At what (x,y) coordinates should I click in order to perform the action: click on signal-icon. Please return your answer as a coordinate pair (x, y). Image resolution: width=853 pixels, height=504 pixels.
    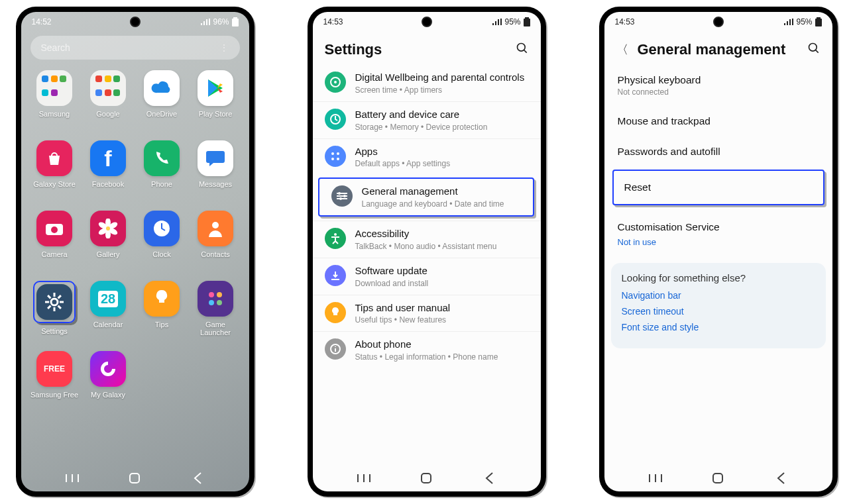
    Looking at the image, I should click on (789, 22).